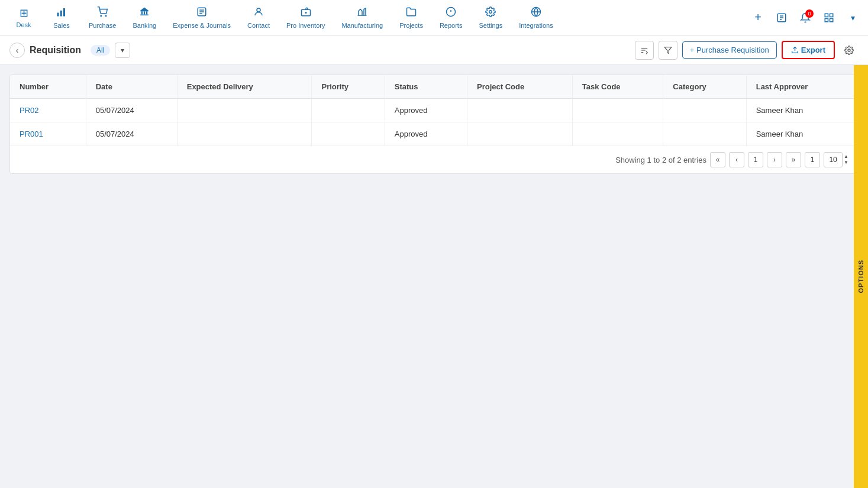 This screenshot has height=488, width=868. Describe the element at coordinates (846, 160) in the screenshot. I see `page-size-arrows: ▲ ▼` at that location.